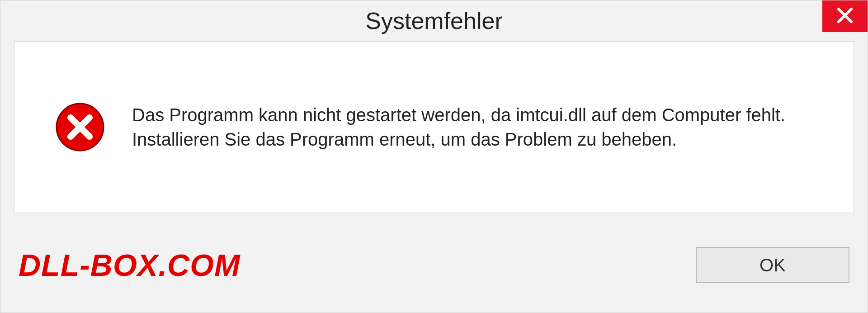 The image size is (868, 313). What do you see at coordinates (773, 265) in the screenshot?
I see `ok-button: OK` at bounding box center [773, 265].